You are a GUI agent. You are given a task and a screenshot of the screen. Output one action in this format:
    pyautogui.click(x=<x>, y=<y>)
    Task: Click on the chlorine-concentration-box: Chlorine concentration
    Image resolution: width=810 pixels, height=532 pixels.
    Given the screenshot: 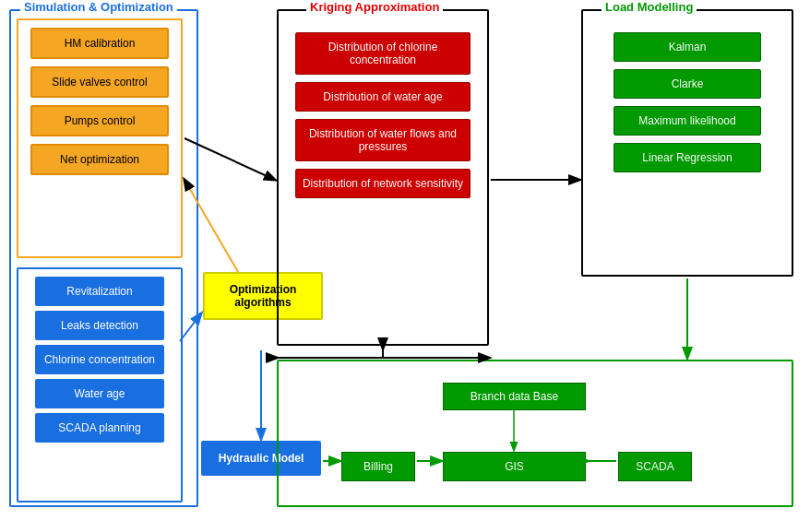 What is the action you would take?
    pyautogui.click(x=100, y=360)
    